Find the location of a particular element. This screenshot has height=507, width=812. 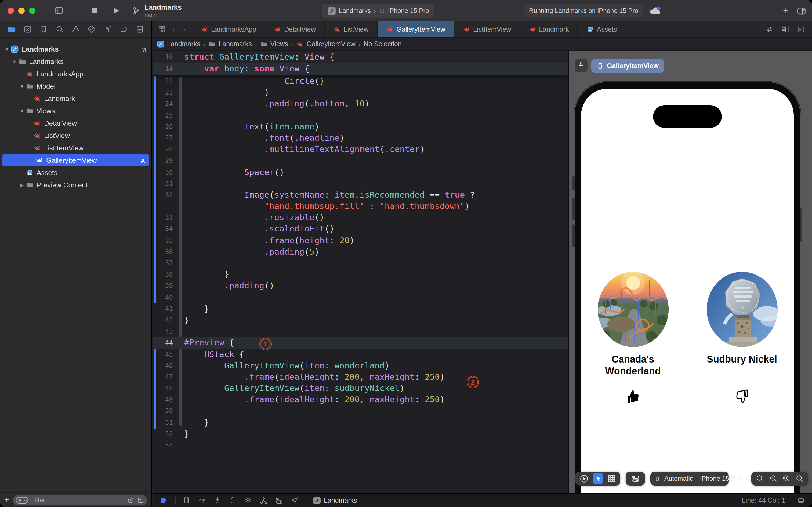

code-line-24: 24 .padding(.bottom, 10) is located at coordinates (360, 104).